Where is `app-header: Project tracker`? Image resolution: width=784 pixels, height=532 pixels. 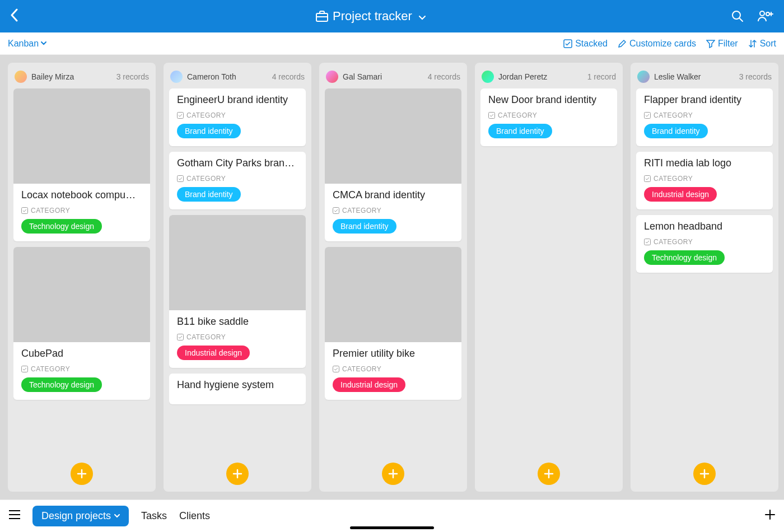 app-header: Project tracker is located at coordinates (392, 16).